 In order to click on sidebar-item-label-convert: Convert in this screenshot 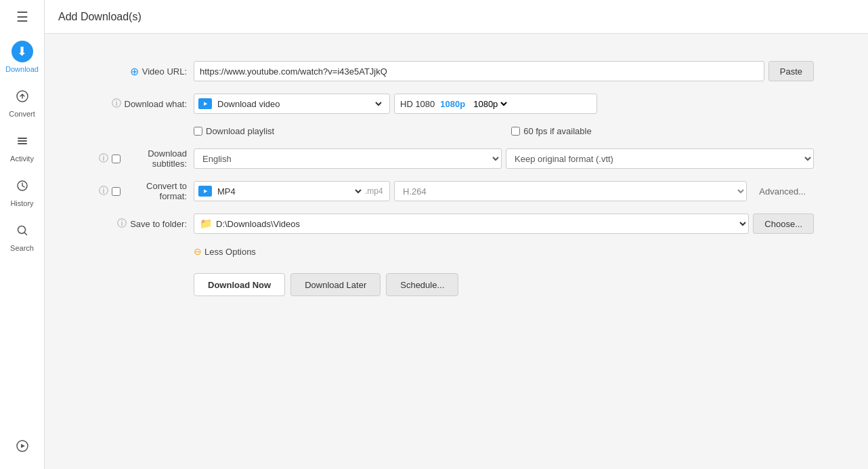, I will do `click(22, 114)`.